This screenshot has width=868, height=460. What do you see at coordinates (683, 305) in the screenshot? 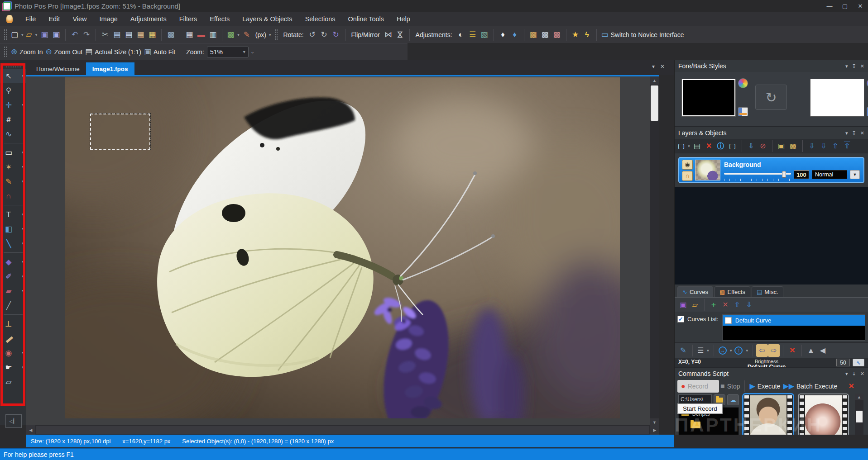
I see `save-curve-icon: ▣` at bounding box center [683, 305].